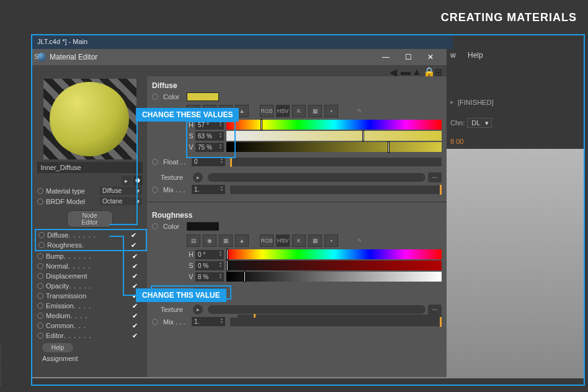 The width and height of the screenshot is (588, 392). I want to click on channel-transmission: Transmission✔, so click(92, 296).